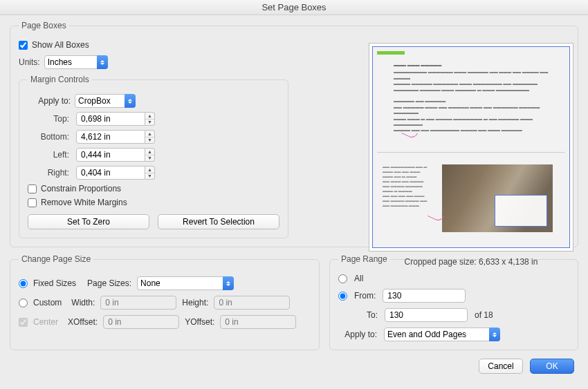 This screenshot has height=389, width=588. What do you see at coordinates (199, 322) in the screenshot?
I see `yoffset-label: YOffset:` at bounding box center [199, 322].